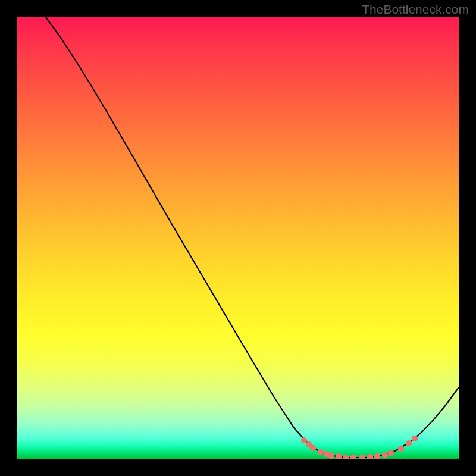 This screenshot has height=476, width=476. What do you see at coordinates (415, 10) in the screenshot?
I see `watermark-text: TheBottleneck.com` at bounding box center [415, 10].